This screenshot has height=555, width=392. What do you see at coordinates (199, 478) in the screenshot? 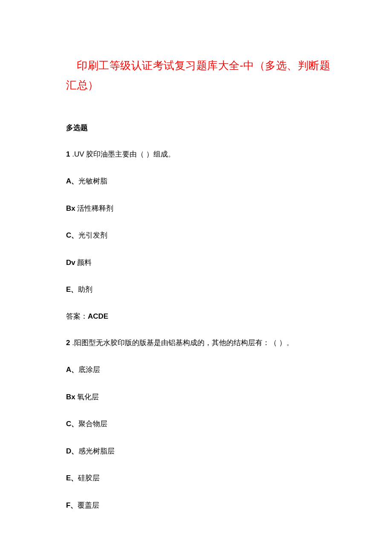
I see `option-2-e: E、硅胶层` at bounding box center [199, 478].